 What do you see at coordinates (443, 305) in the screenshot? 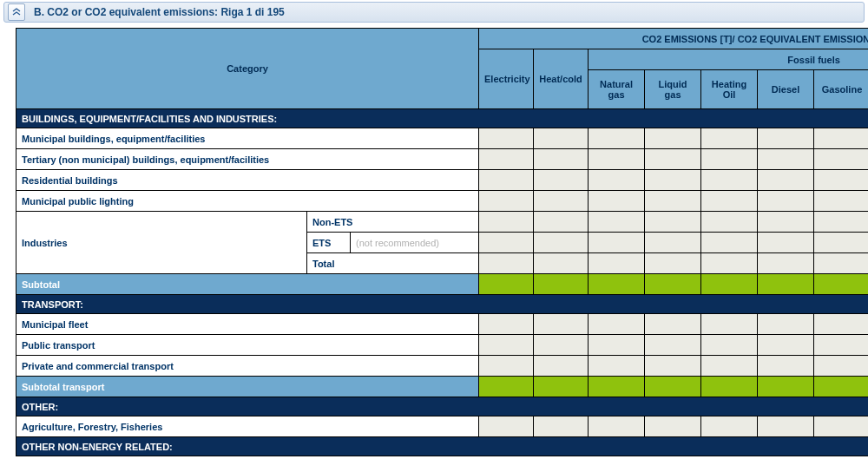
I see `section-transport: TRANSPORT:` at bounding box center [443, 305].